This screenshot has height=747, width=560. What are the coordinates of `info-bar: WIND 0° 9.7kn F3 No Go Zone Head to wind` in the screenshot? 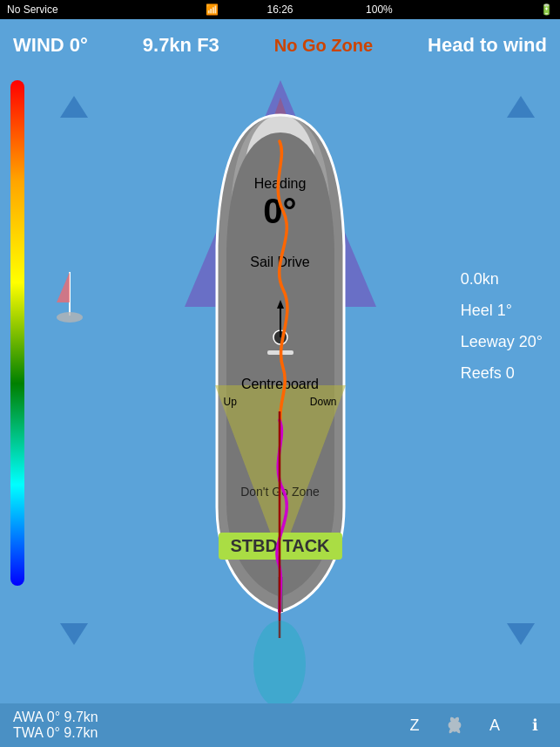 It's located at (280, 45).